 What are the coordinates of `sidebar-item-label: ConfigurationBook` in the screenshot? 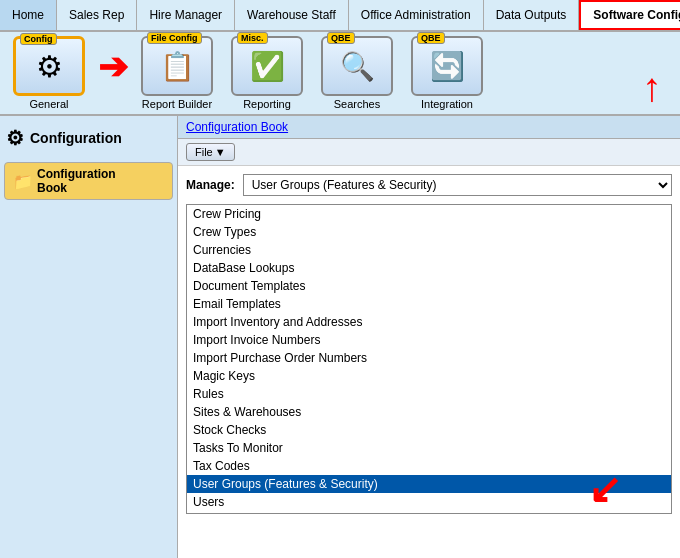 It's located at (76, 181).